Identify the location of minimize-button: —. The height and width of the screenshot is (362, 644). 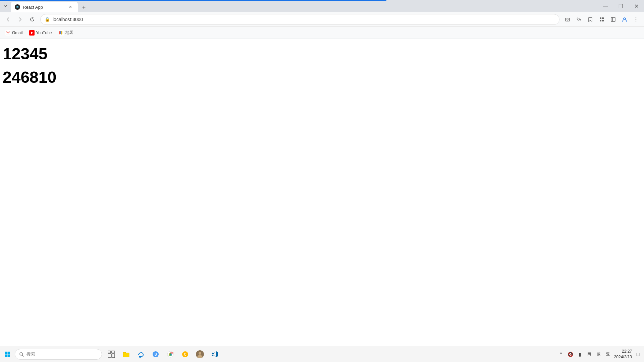
(605, 6).